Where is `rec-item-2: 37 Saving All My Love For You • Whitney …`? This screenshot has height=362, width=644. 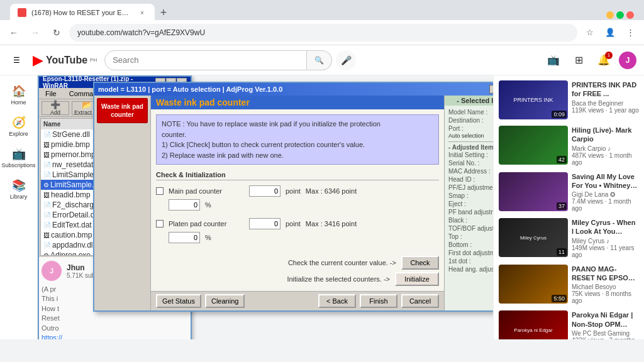 rec-item-2: 37 Saving All My Love For You • Whitney … is located at coordinates (569, 192).